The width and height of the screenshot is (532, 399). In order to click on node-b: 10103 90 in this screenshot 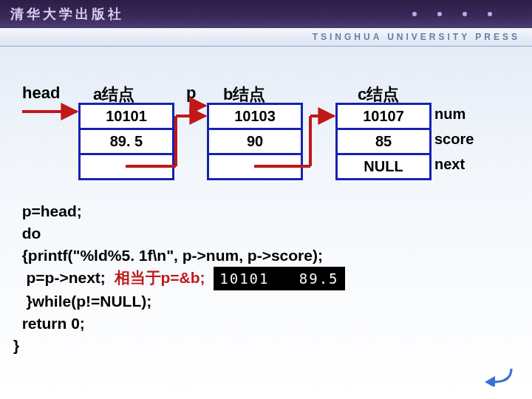, I will do `click(255, 142)`.